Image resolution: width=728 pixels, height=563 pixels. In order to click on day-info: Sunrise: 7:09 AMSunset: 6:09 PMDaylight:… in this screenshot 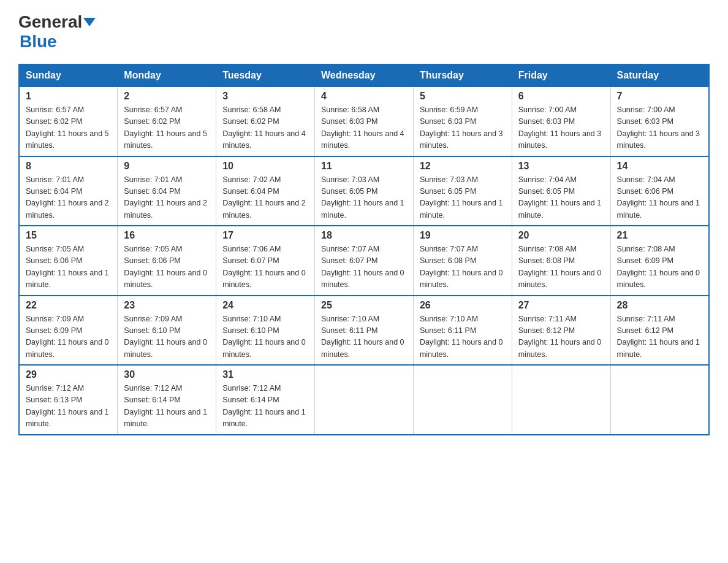, I will do `click(69, 337)`.